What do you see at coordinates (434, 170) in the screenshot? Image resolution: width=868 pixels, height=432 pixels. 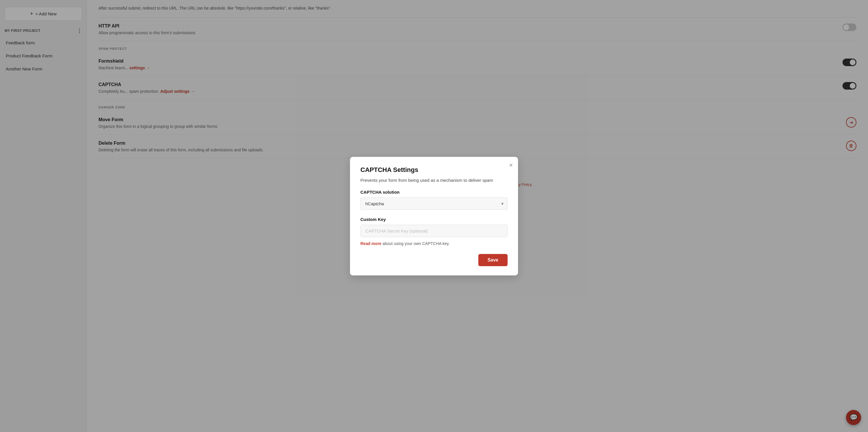 I see `modal-title: CAPTCHA Settings` at bounding box center [434, 170].